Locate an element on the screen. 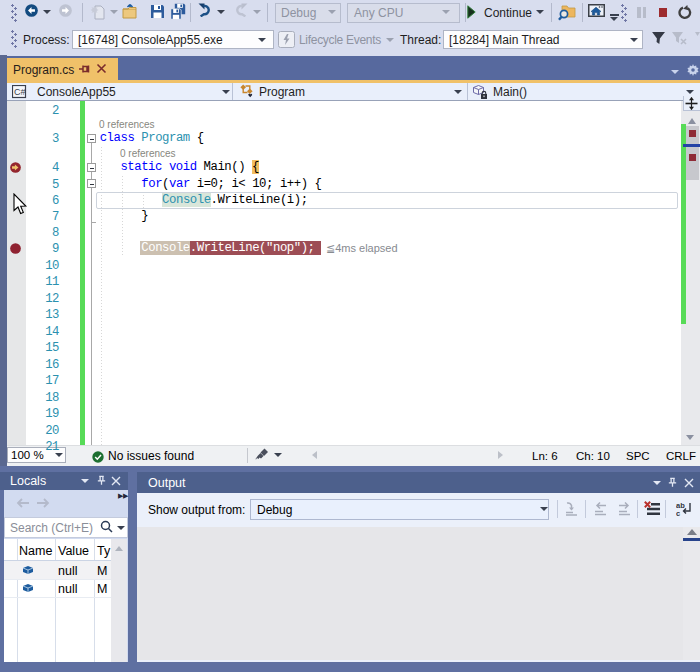 The image size is (700, 672). svg-text: c is located at coordinates (678, 513).